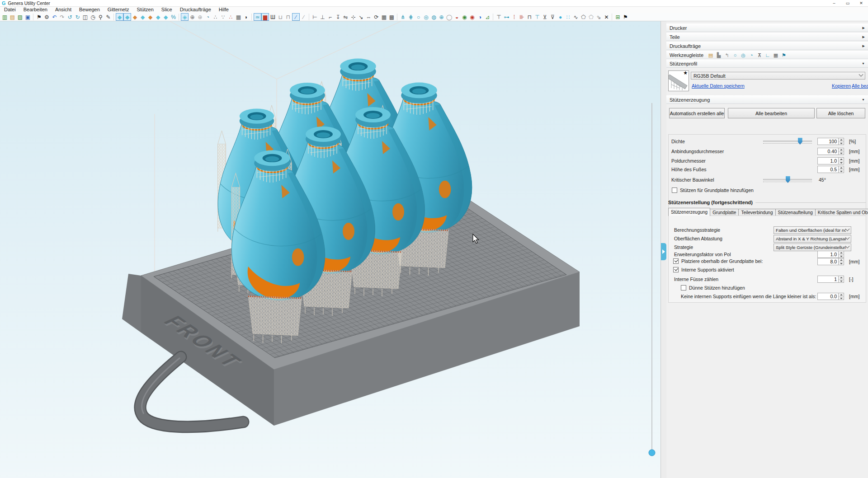  What do you see at coordinates (841, 151) in the screenshot?
I see `anbindungsdurchmesser-spinner` at bounding box center [841, 151].